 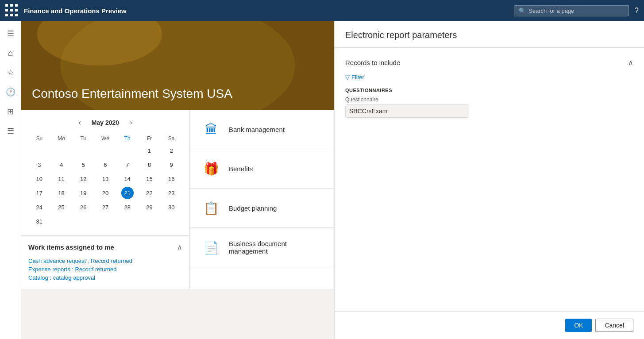 I want to click on work-items-list: Cash advance request : Record returnedEx…, so click(x=105, y=269).